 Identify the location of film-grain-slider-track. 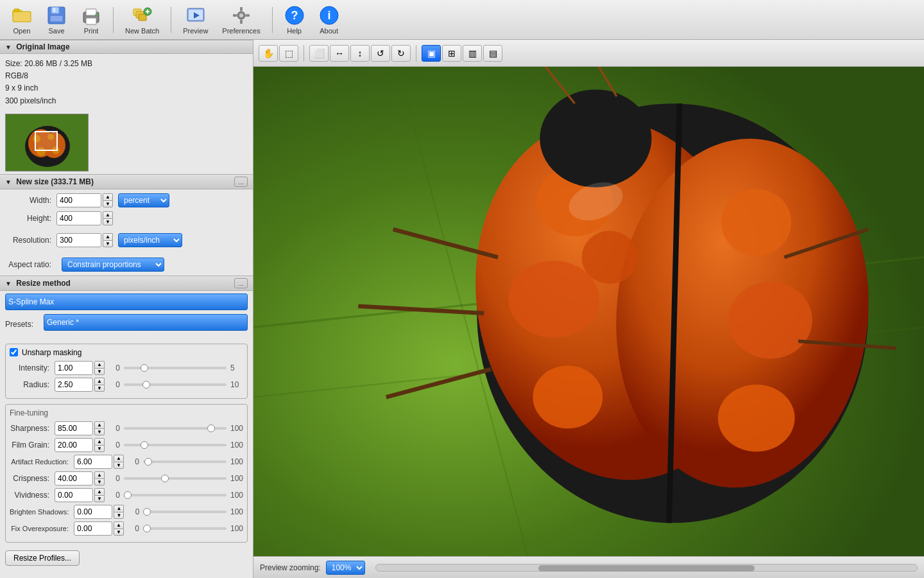
(175, 445).